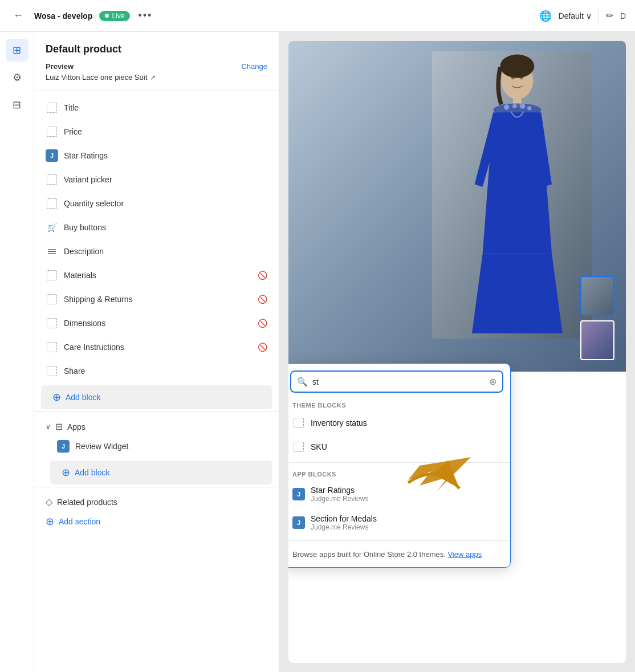  Describe the element at coordinates (317, 16) in the screenshot. I see `topbar: ← Wosa - develop Live ••• 🌐 Default ∨ ✏ …` at that location.